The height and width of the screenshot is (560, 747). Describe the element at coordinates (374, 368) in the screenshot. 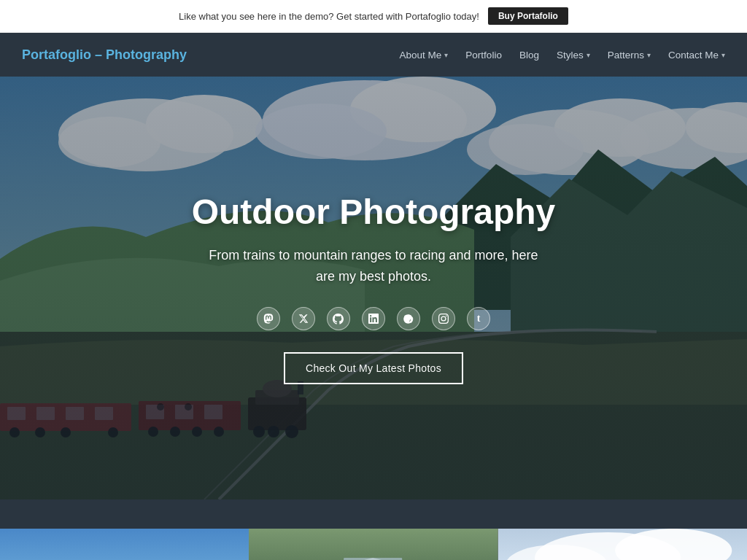

I see `cta-button: Check Out My Latest Photos` at that location.